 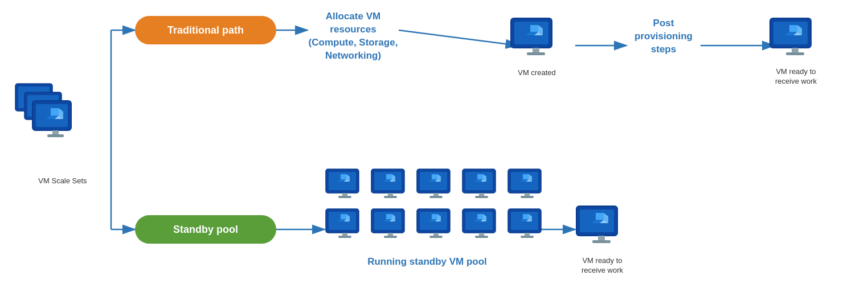 I want to click on vm-created-label: VM created, so click(x=537, y=73).